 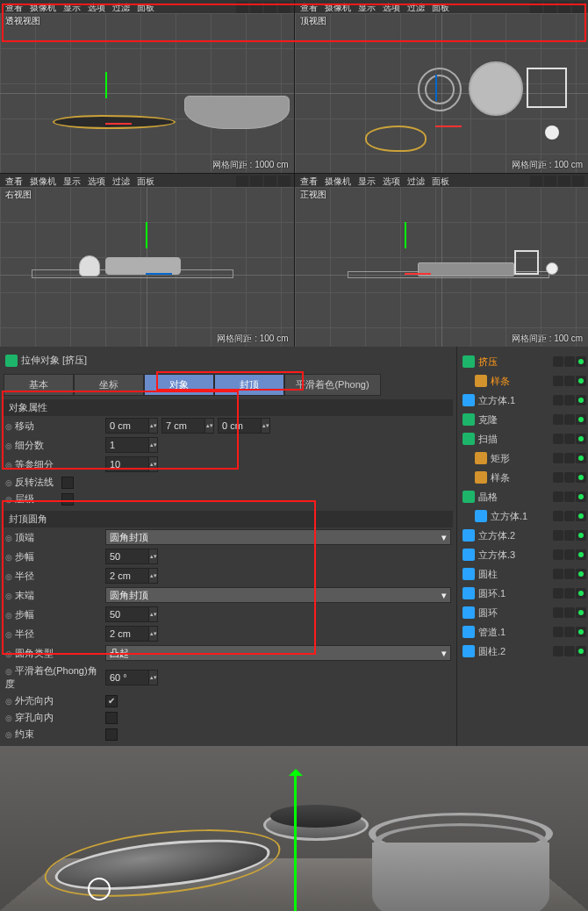 I want to click on move-y-field, so click(x=183, y=426).